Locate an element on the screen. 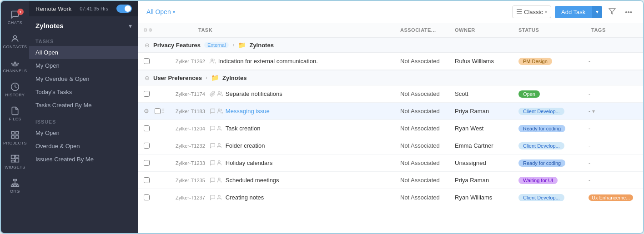 This screenshot has width=644, height=234. toggle-switch is located at coordinates (124, 9).